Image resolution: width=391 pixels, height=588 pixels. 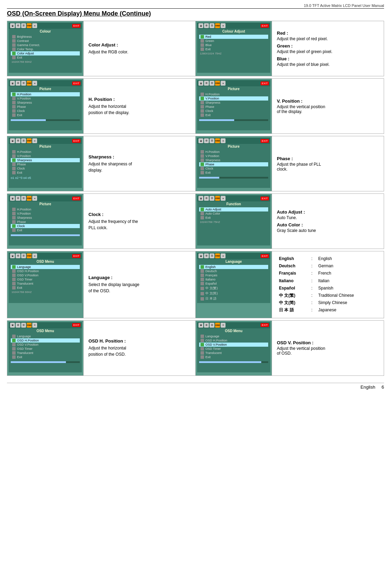 I want to click on menu-item-label: Clock, so click(x=21, y=111).